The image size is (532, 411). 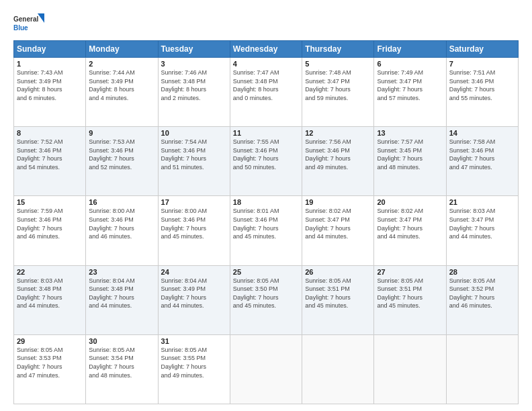 I want to click on col-header-wednesday: Wednesday, so click(x=266, y=50).